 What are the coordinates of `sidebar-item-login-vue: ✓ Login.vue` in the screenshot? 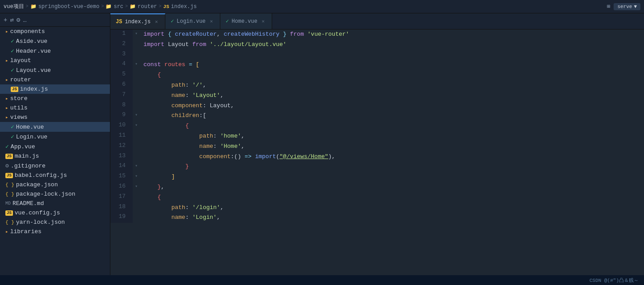 It's located at (55, 137).